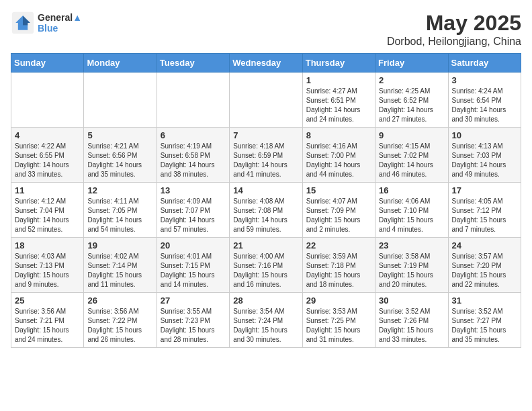  I want to click on logo-icon, so click(23, 23).